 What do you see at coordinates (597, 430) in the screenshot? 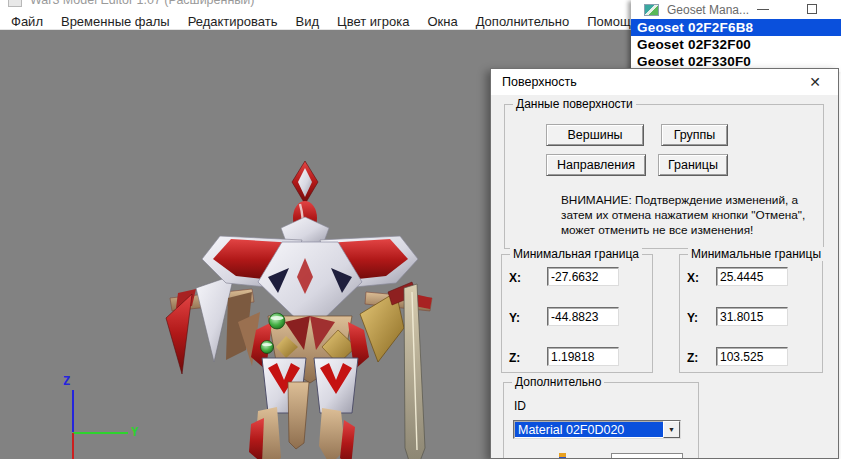
I see `material-select: Material 02F0D020 ▼` at bounding box center [597, 430].